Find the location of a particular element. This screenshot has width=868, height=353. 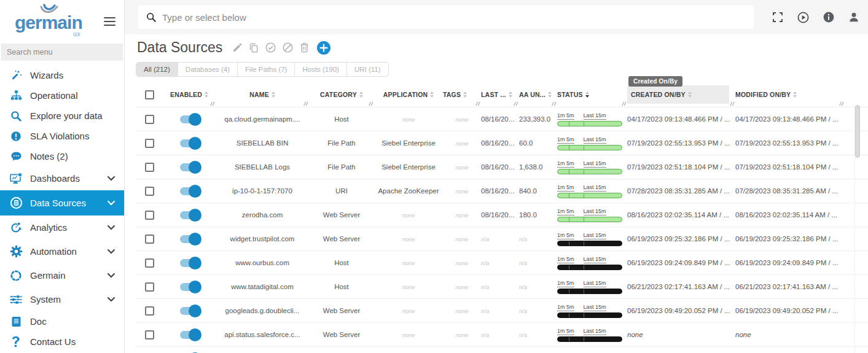

hamburger-menu-icon is located at coordinates (109, 21).